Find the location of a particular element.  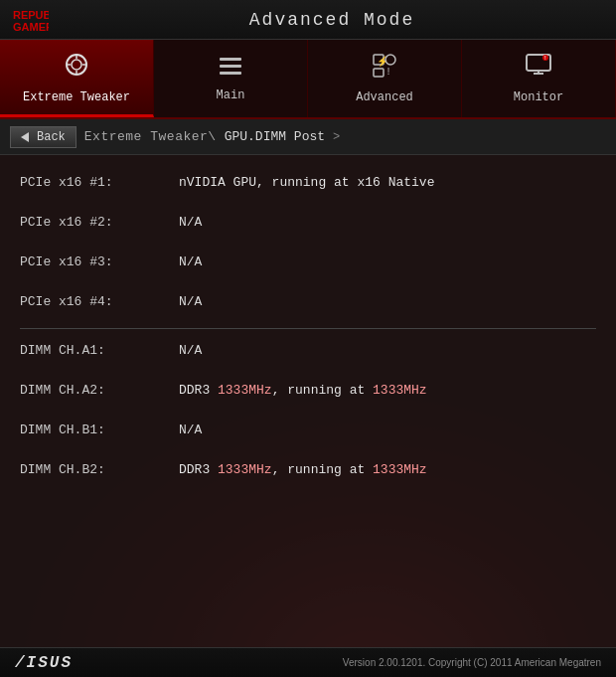

back-arrow-icon is located at coordinates (25, 137).